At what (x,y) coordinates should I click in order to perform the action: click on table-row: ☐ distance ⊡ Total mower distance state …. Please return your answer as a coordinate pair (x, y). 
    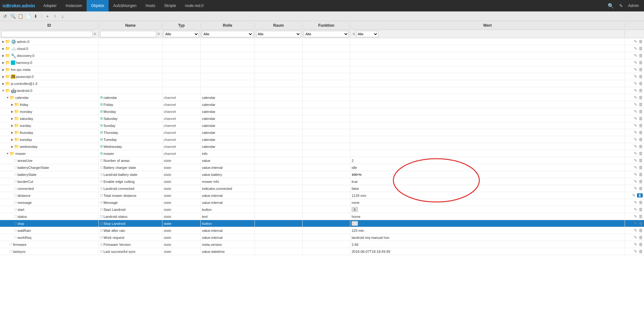
    Looking at the image, I should click on (322, 196).